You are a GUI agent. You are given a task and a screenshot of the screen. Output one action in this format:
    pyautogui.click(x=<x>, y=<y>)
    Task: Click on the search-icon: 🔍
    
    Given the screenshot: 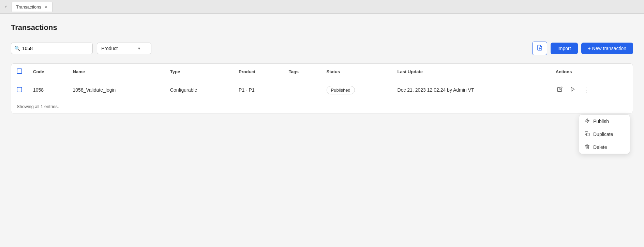 What is the action you would take?
    pyautogui.click(x=17, y=48)
    